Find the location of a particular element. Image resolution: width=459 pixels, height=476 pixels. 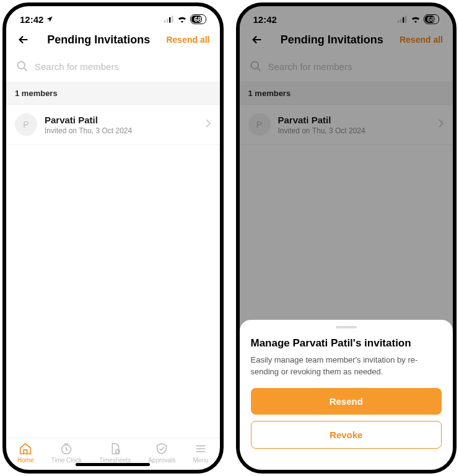

member-subtext: Invited on Thu, 3 Oct 2024 is located at coordinates (121, 131).